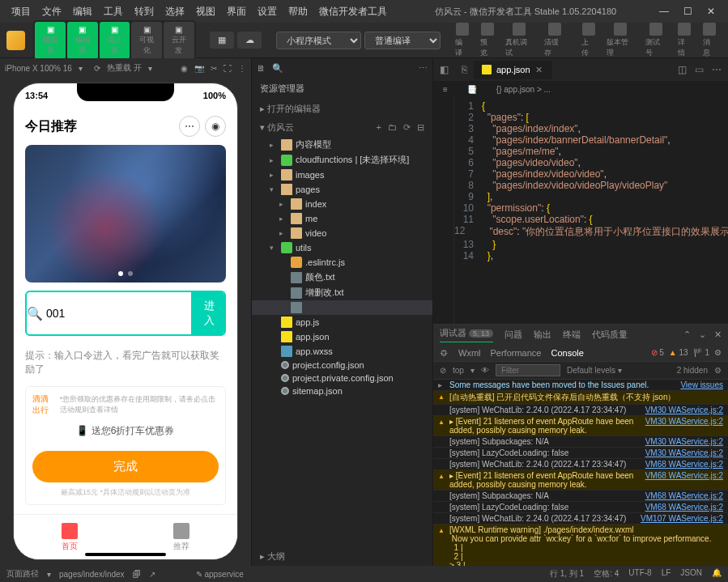 The height and width of the screenshot is (582, 728). I want to click on file-sitemap.json: sitemap.json, so click(342, 391).